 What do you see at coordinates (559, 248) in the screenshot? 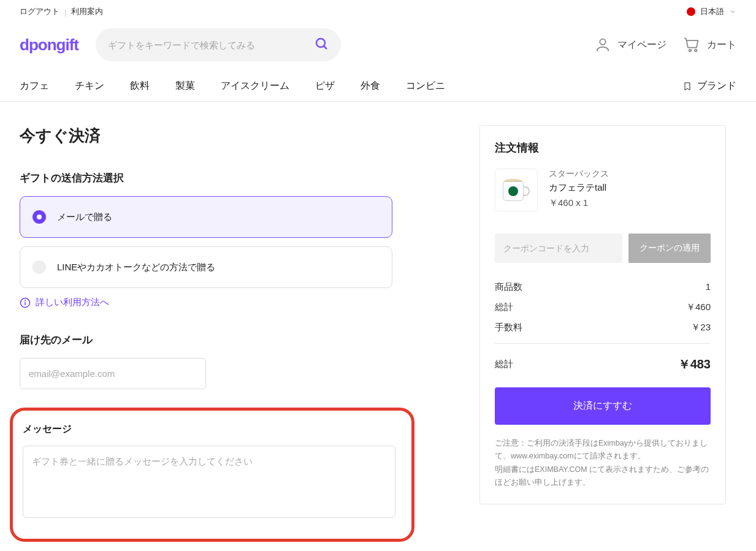
I see `coupon-input` at bounding box center [559, 248].